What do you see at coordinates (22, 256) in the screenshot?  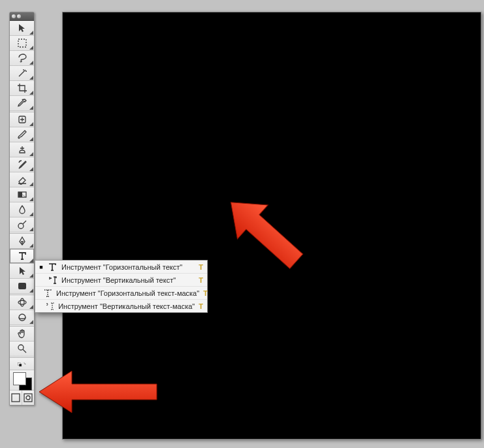 I see `type-tool` at bounding box center [22, 256].